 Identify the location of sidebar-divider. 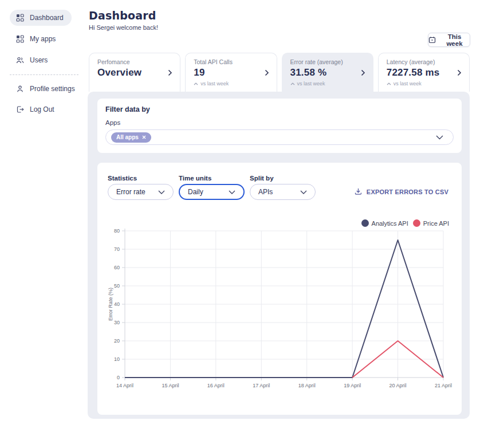
(44, 74).